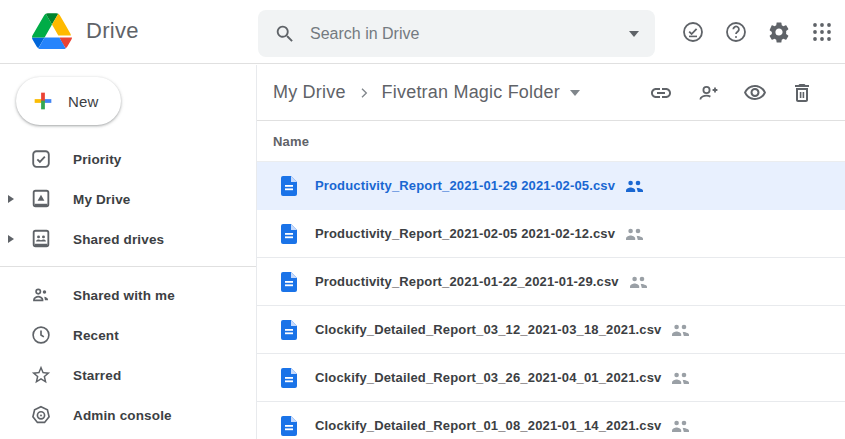  I want to click on my-drive-icon, so click(41, 199).